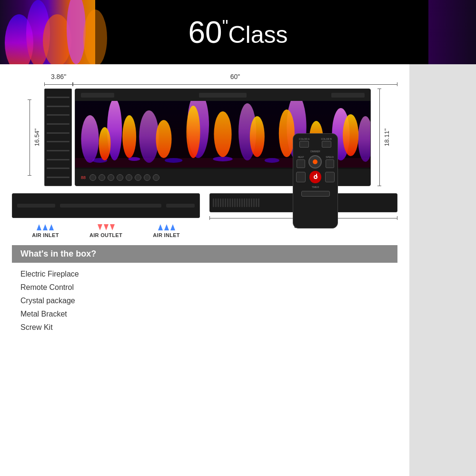  I want to click on speaker-center, so click(223, 95).